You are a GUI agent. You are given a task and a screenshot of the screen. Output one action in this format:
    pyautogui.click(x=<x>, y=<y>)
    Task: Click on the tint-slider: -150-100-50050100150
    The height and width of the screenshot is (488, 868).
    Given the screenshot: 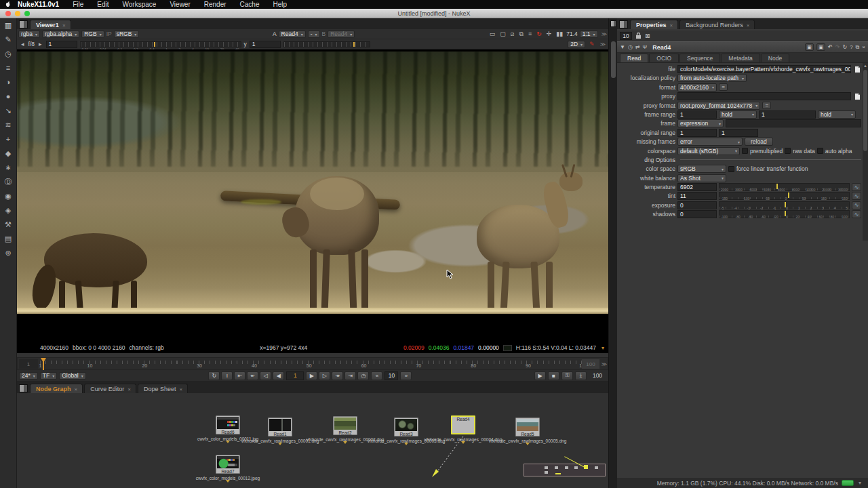 What is the action you would take?
    pyautogui.click(x=784, y=196)
    